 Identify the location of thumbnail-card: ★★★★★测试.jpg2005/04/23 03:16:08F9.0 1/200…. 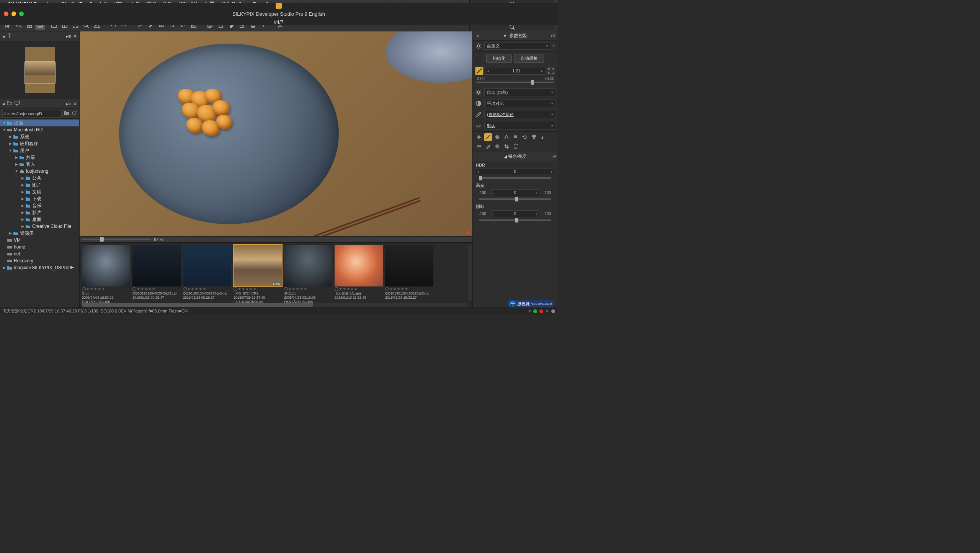
(308, 275).